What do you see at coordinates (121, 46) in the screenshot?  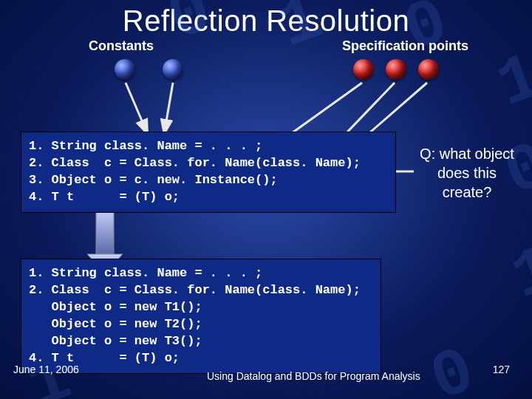 I see `constants-label: Constants` at bounding box center [121, 46].